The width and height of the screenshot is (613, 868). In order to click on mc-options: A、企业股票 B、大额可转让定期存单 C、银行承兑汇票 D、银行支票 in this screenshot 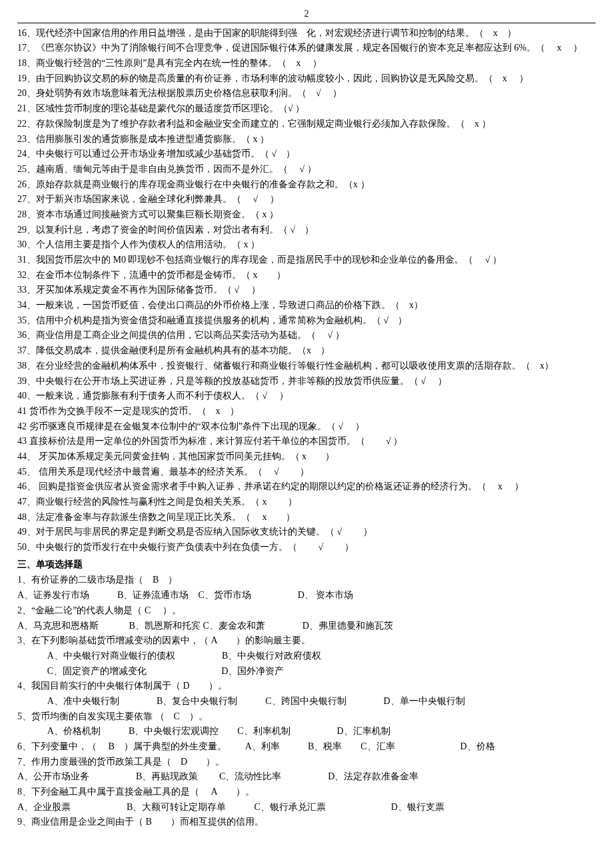, I will do `click(306, 807)`.